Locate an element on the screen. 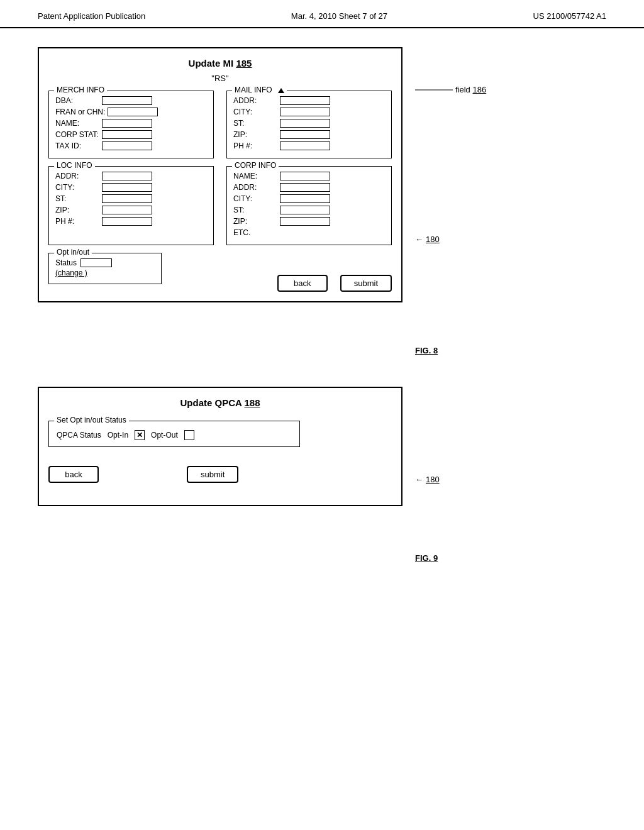 The image size is (644, 830). mail-ph-input is located at coordinates (305, 146).